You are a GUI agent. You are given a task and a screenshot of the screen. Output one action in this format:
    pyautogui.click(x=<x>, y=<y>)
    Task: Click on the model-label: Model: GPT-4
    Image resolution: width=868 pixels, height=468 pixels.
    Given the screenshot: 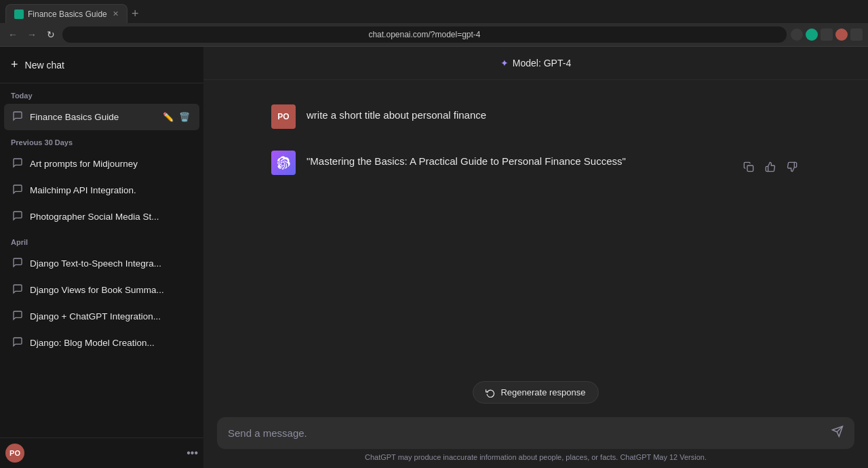 What is the action you would take?
    pyautogui.click(x=542, y=63)
    